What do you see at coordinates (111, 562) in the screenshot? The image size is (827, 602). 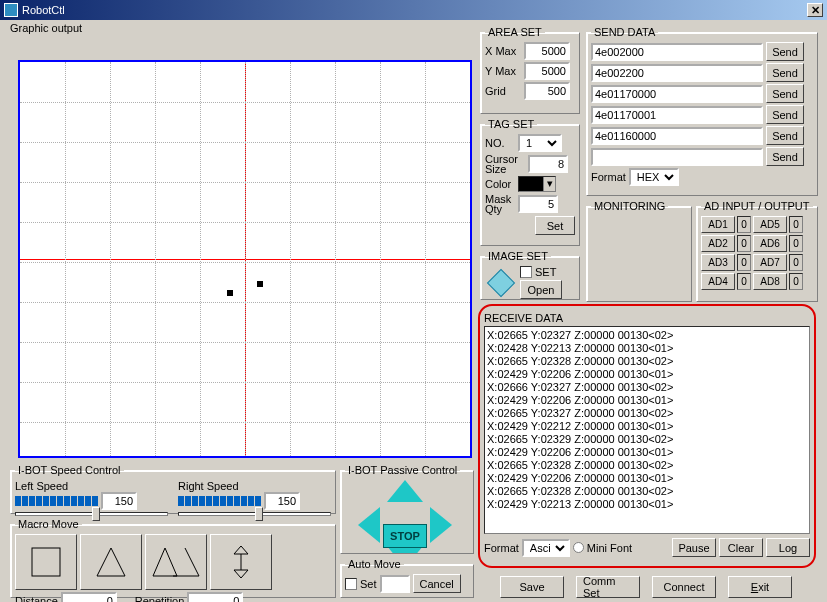 I see `macro-triangle-button` at bounding box center [111, 562].